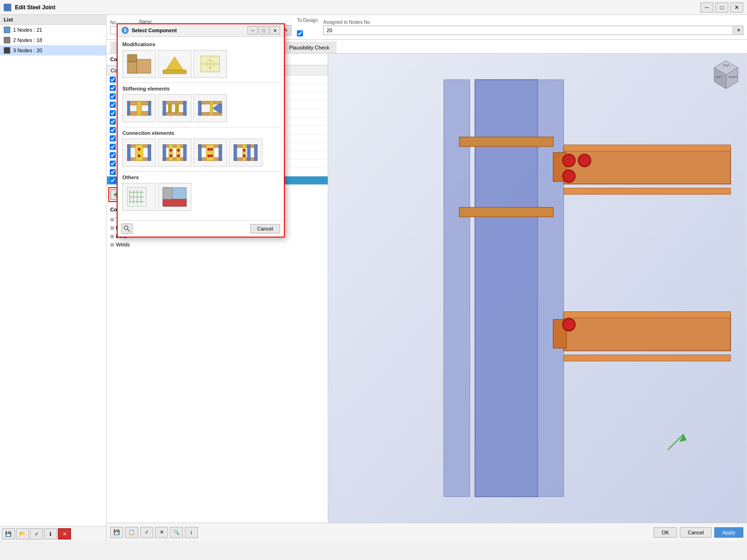 The image size is (747, 560). What do you see at coordinates (739, 30) in the screenshot?
I see `assigned-close-button: ✕` at bounding box center [739, 30].